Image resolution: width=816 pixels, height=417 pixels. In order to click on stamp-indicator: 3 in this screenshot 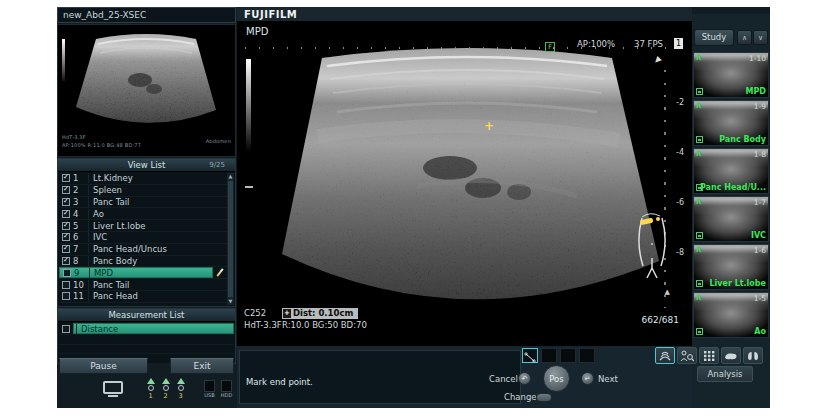, I will do `click(180, 389)`.